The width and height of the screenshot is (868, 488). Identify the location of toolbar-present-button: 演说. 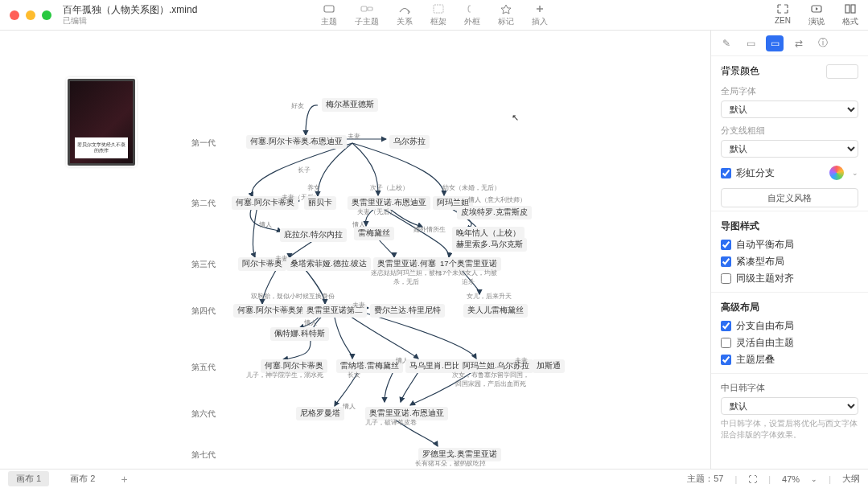
(817, 15).